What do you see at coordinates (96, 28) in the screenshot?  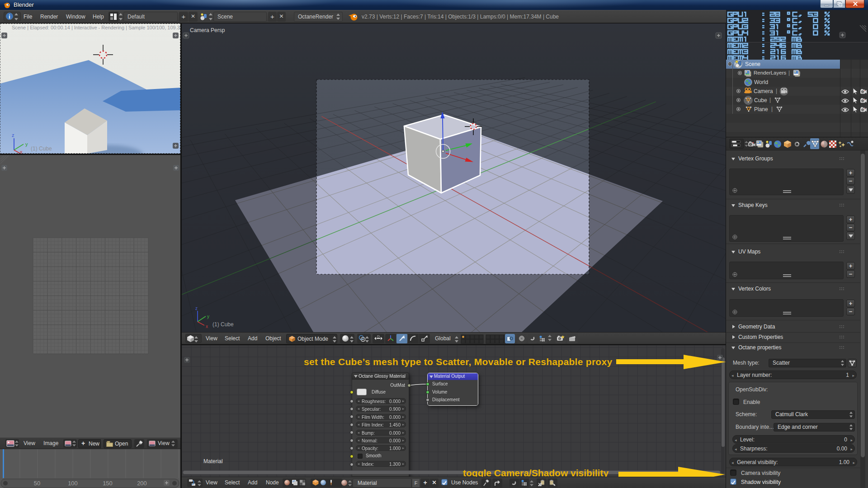 I see `svg-text:Scene | Elapsed: 00:00.14 | In: Scene | Elapsed: 00:00.14 | Interactive …` at bounding box center [96, 28].